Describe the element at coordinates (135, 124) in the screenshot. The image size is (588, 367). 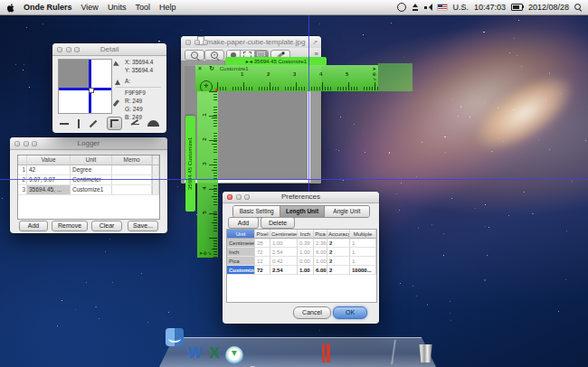
I see `angle-tool-icon` at that location.